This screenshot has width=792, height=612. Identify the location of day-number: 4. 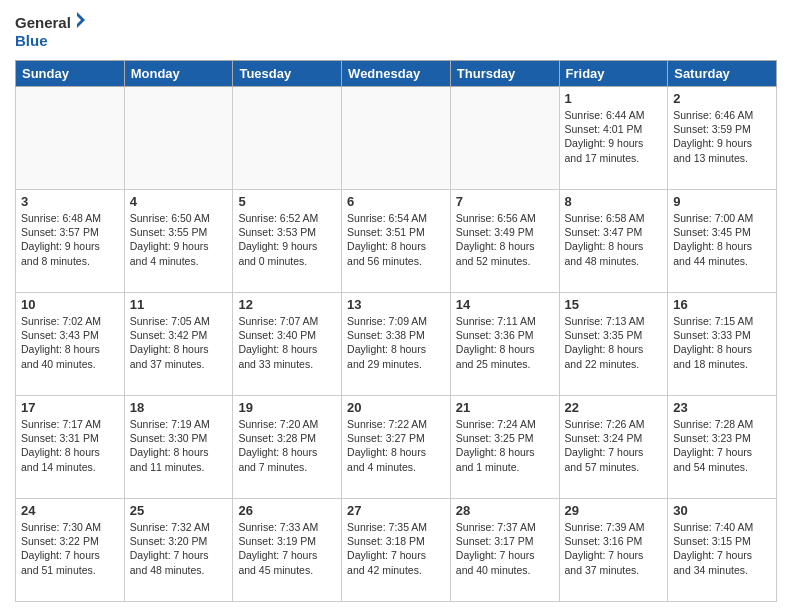
(179, 202).